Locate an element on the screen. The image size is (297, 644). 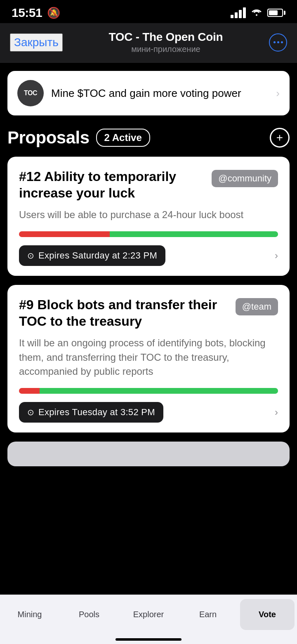
signal-icon is located at coordinates (238, 13).